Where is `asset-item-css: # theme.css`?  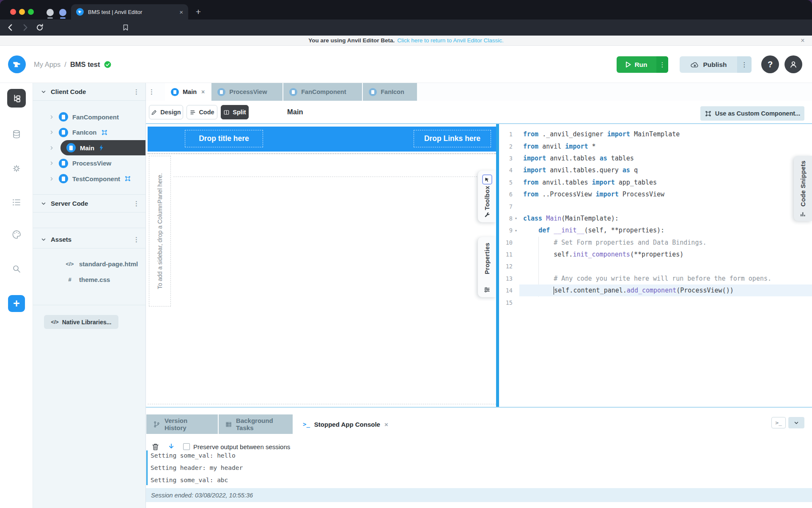
asset-item-css: # theme.css is located at coordinates (89, 279).